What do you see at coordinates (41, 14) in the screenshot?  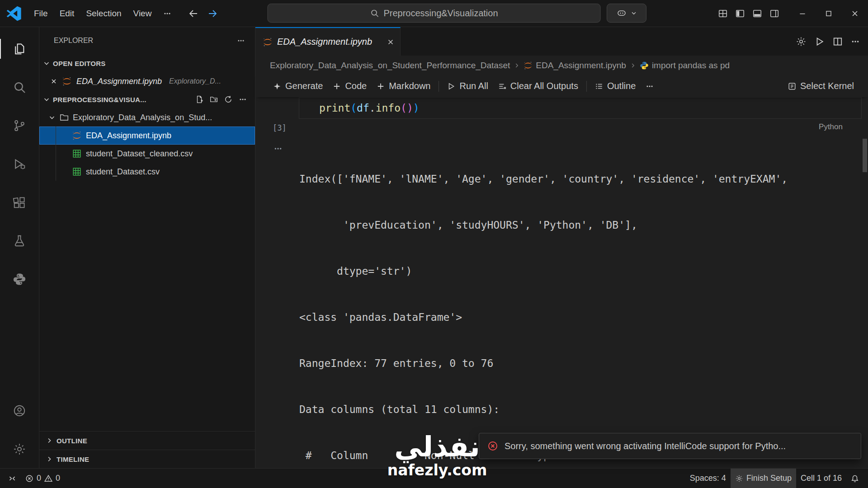 I see `menu-file: File` at bounding box center [41, 14].